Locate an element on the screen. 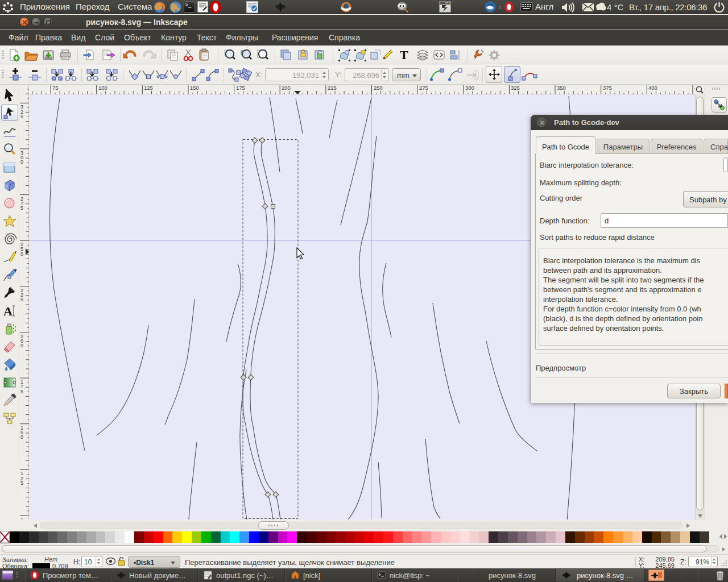 Image resolution: width=728 pixels, height=582 pixels. svg-text: 325 is located at coordinates (515, 88).